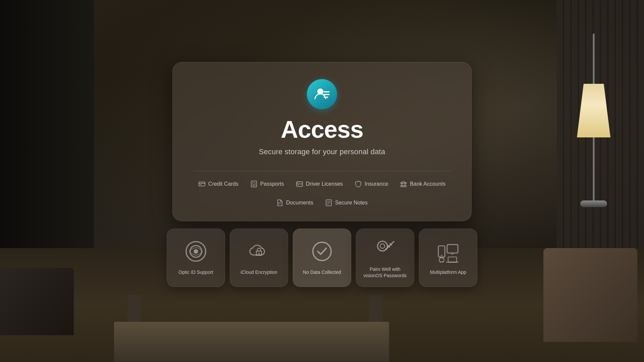 The width and height of the screenshot is (644, 362). I want to click on feature-item-insurance: Insurance, so click(372, 184).